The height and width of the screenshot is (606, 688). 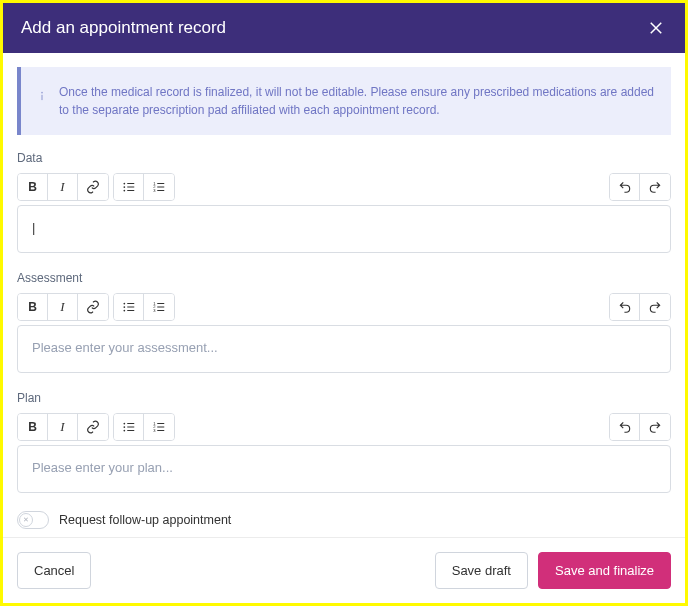 I want to click on info-icon, so click(x=42, y=98).